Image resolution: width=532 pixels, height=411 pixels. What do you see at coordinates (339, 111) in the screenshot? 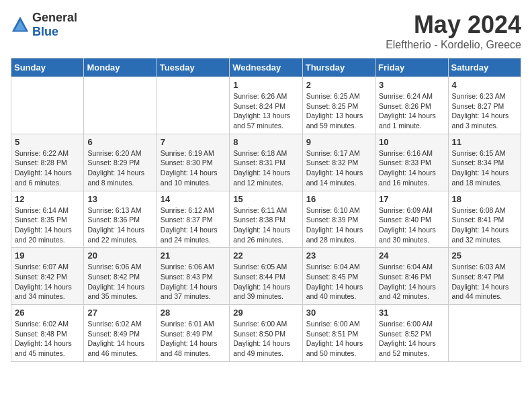
I see `day-detail: Sunrise: 6:25 AMSunset: 8:25 PMDaylight:…` at bounding box center [339, 111].